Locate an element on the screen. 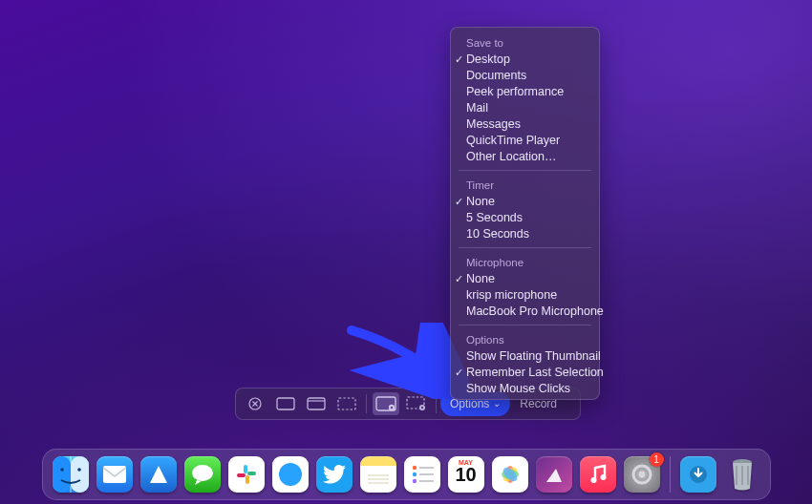 Image resolution: width=812 pixels, height=504 pixels. record-selection-icon is located at coordinates (417, 404).